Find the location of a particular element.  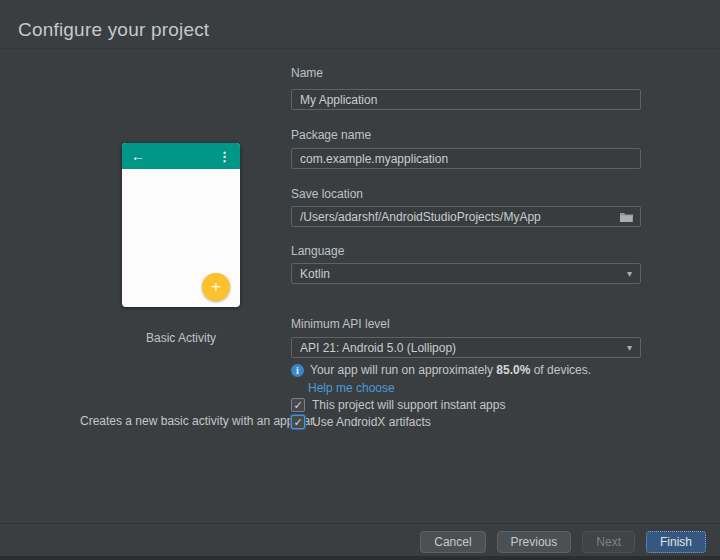

previous-button: Previous is located at coordinates (534, 542).